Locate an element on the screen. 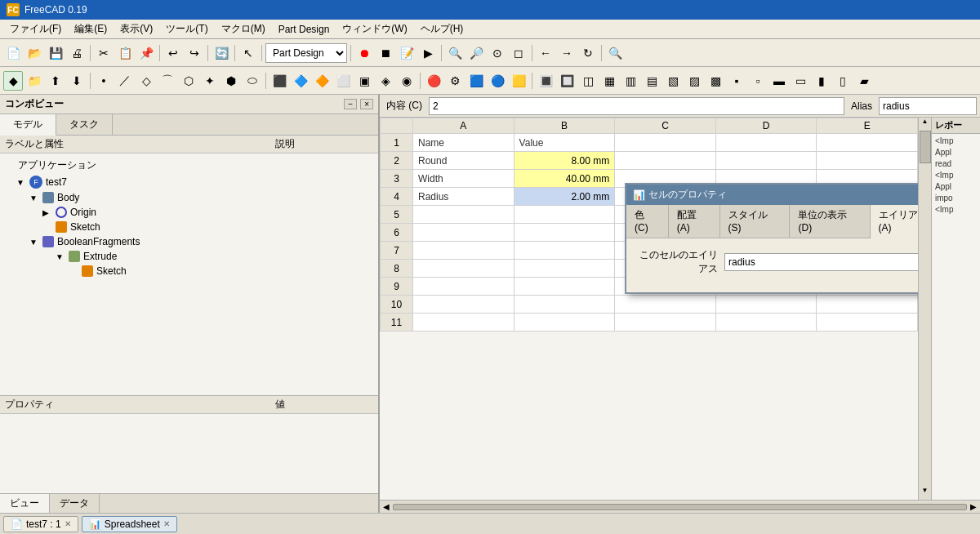 The width and height of the screenshot is (980, 534). cell-B11 is located at coordinates (564, 323).